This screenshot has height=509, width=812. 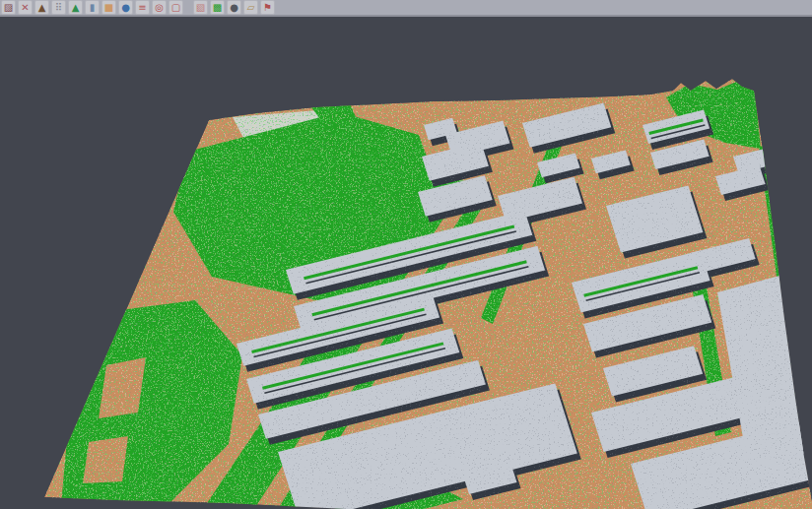 I want to click on camera-icon: ●, so click(x=235, y=8).